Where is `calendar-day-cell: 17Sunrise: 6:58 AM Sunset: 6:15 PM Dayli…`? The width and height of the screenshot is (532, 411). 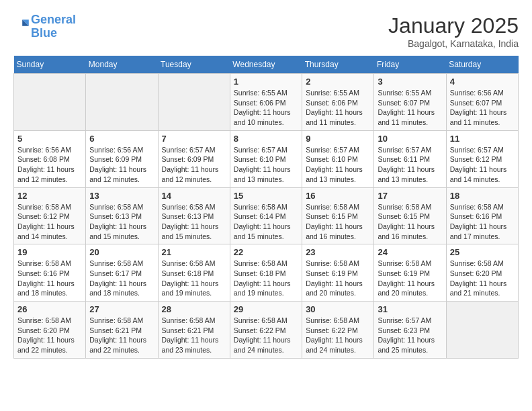 calendar-day-cell: 17Sunrise: 6:58 AM Sunset: 6:15 PM Dayli… is located at coordinates (410, 216).